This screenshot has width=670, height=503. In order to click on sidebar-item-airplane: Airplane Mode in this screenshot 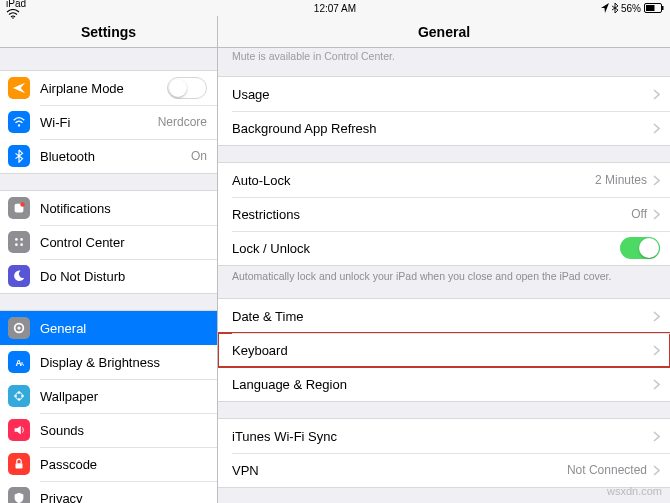, I will do `click(108, 88)`.